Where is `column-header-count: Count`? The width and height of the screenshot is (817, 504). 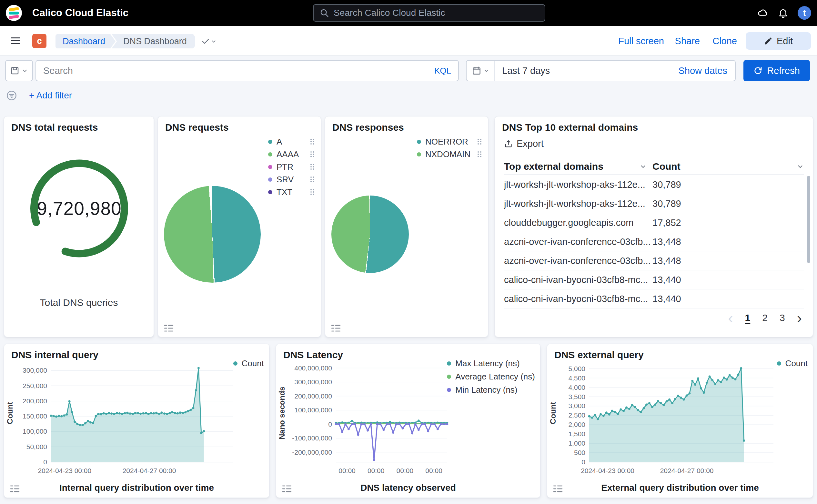
column-header-count: Count is located at coordinates (728, 167).